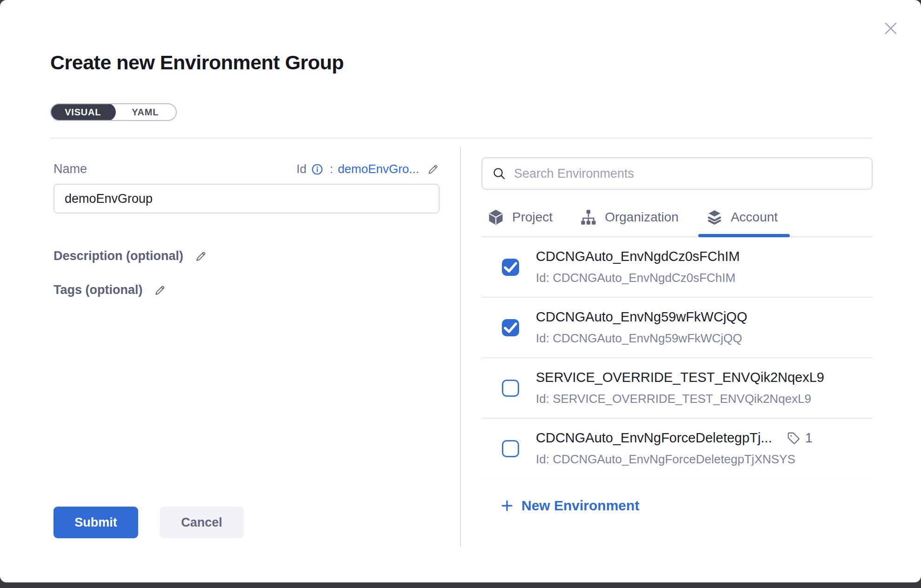 The image size is (921, 588). Describe the element at coordinates (201, 256) in the screenshot. I see `edit-description-icon` at that location.